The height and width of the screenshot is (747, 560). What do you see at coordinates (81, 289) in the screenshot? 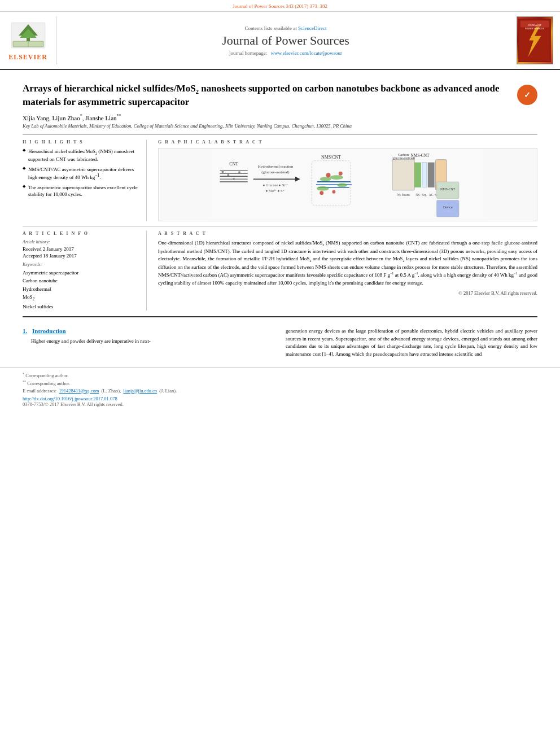
I see `keyword-3: Hydrothermal` at bounding box center [81, 289].